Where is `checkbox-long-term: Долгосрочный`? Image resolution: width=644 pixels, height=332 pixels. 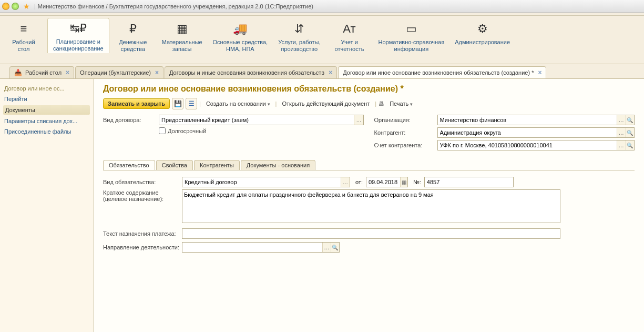
checkbox-long-term: Долгосрочный is located at coordinates (182, 130).